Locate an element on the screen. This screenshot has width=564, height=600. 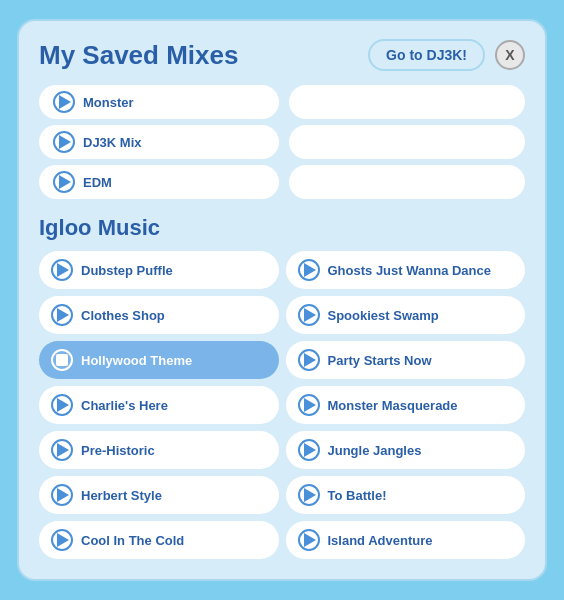
panel-header: My Saved Mixes Go to DJ3K! X is located at coordinates (282, 55).